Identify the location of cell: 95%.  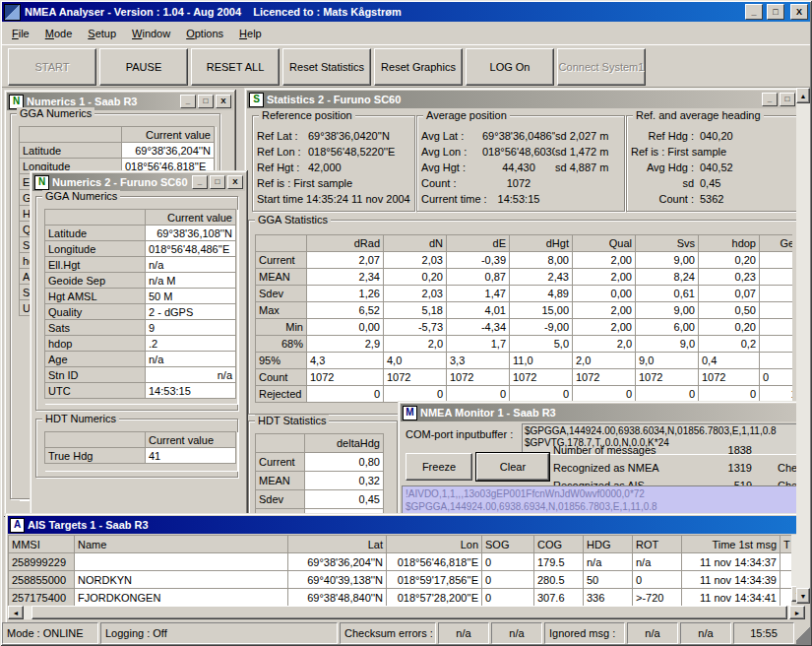
(281, 360).